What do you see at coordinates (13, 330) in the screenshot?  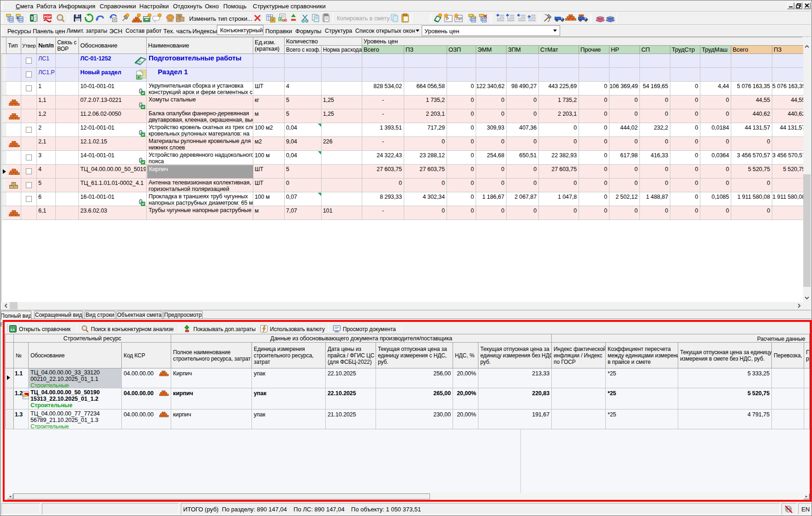 I see `svg-text: КА` at bounding box center [13, 330].